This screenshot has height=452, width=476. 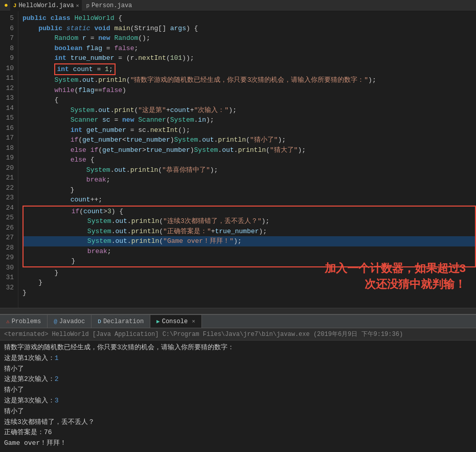 What do you see at coordinates (250, 241) in the screenshot?
I see `code-line-highlighted: System.out.println("Game over！拜拜！");` at bounding box center [250, 241].